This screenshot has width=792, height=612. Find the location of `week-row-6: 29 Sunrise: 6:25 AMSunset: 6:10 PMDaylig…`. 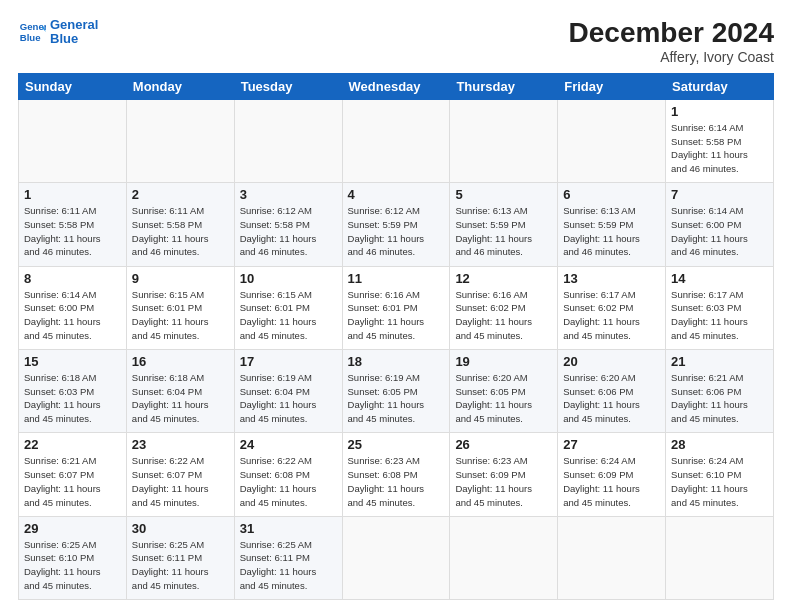

week-row-6: 29 Sunrise: 6:25 AMSunset: 6:10 PMDaylig… is located at coordinates (396, 558).